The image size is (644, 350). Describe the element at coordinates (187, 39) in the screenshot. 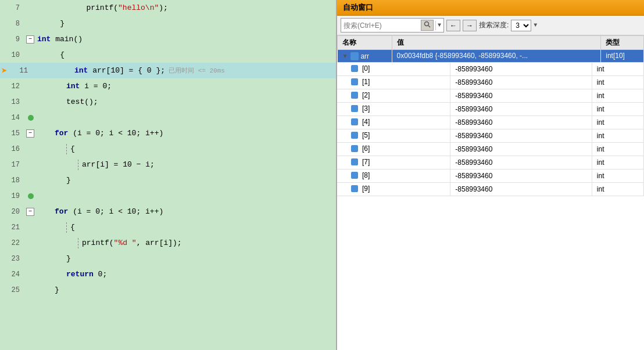

I see `code-content: int main()` at that location.